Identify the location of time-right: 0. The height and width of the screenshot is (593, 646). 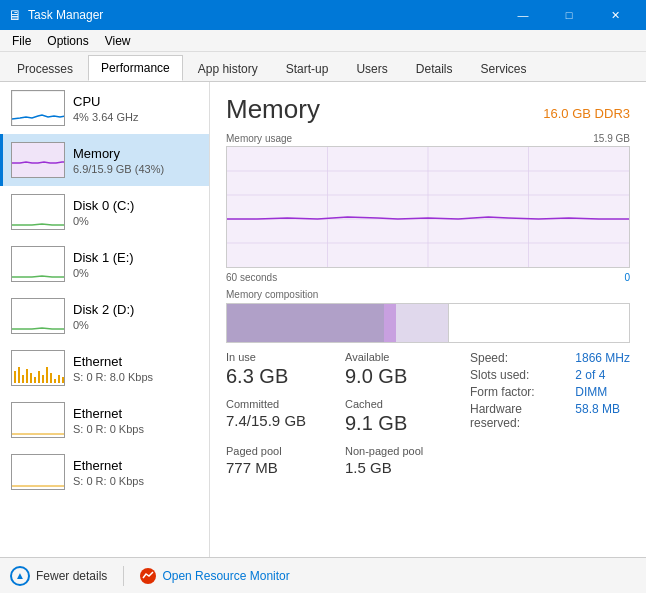
(627, 278).